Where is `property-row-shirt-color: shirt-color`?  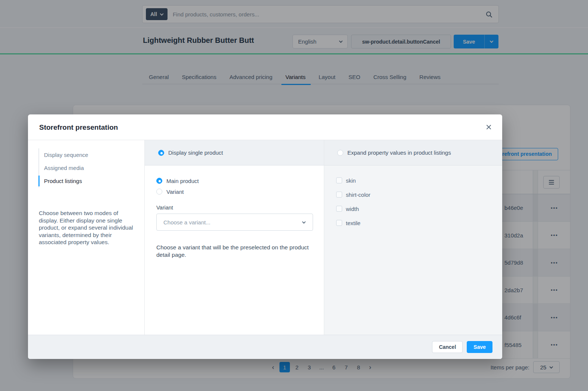
property-row-shirt-color: shirt-color is located at coordinates (419, 195).